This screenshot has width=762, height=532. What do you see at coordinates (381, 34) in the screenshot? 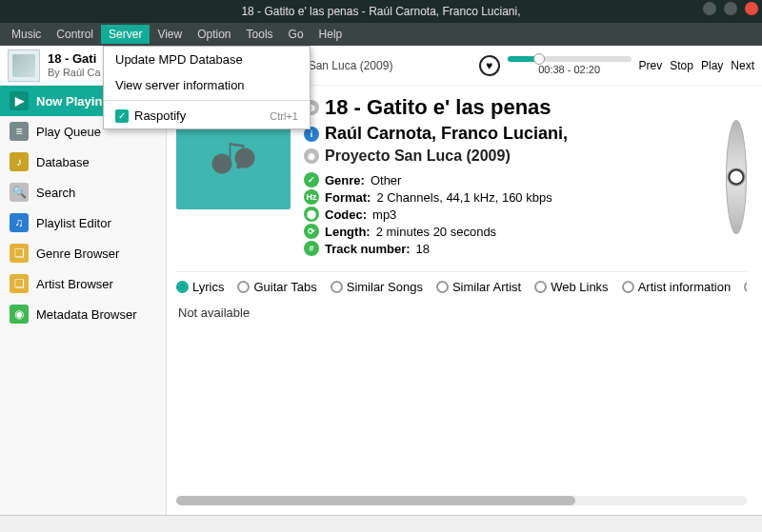
I see `menubar: MusicControlServerViewOptionToolsGoHelp` at bounding box center [381, 34].